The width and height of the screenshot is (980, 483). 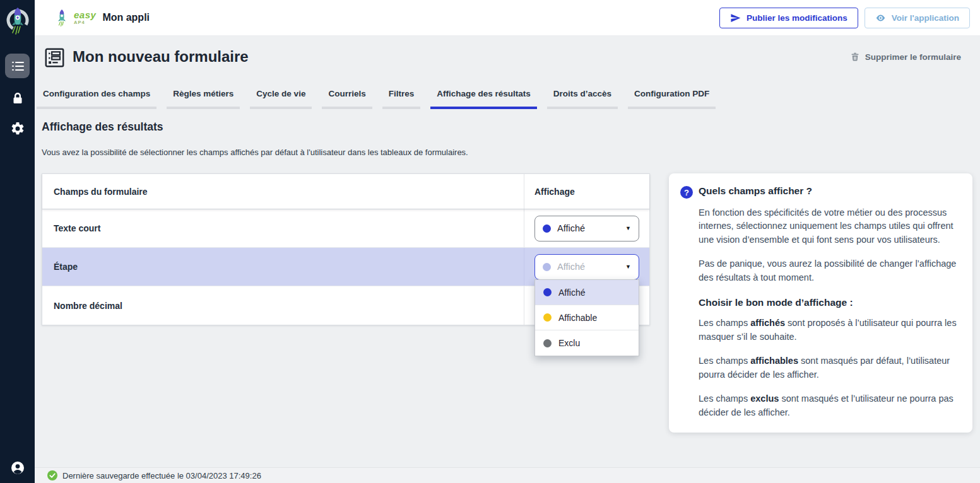 What do you see at coordinates (102, 127) in the screenshot?
I see `section-heading: Affichage des résultats` at bounding box center [102, 127].